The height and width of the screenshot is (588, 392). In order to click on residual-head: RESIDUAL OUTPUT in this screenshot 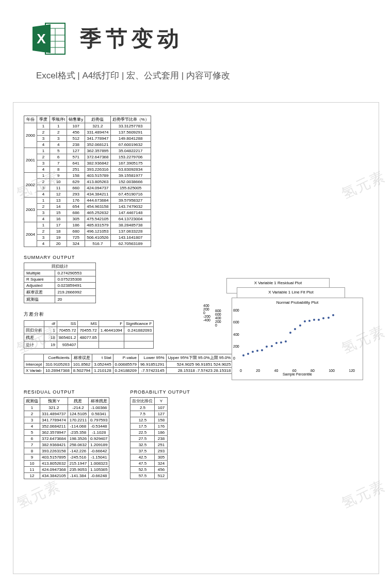, I will do `click(67, 392)`.